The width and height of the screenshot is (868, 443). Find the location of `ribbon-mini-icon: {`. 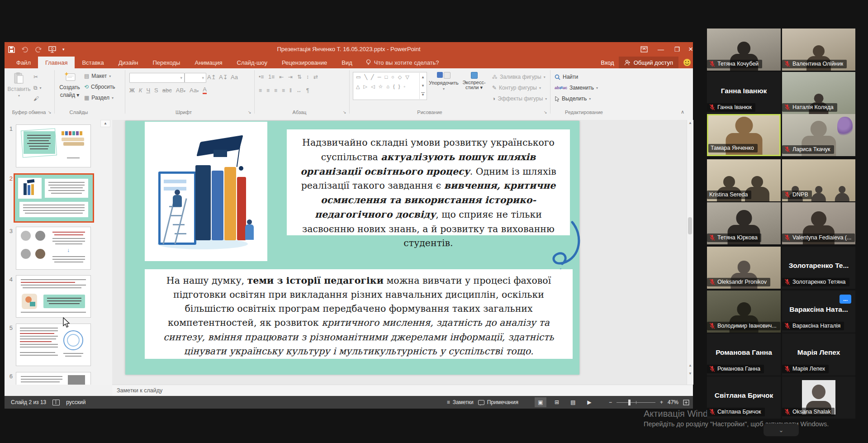

ribbon-mini-icon: { is located at coordinates (394, 87).